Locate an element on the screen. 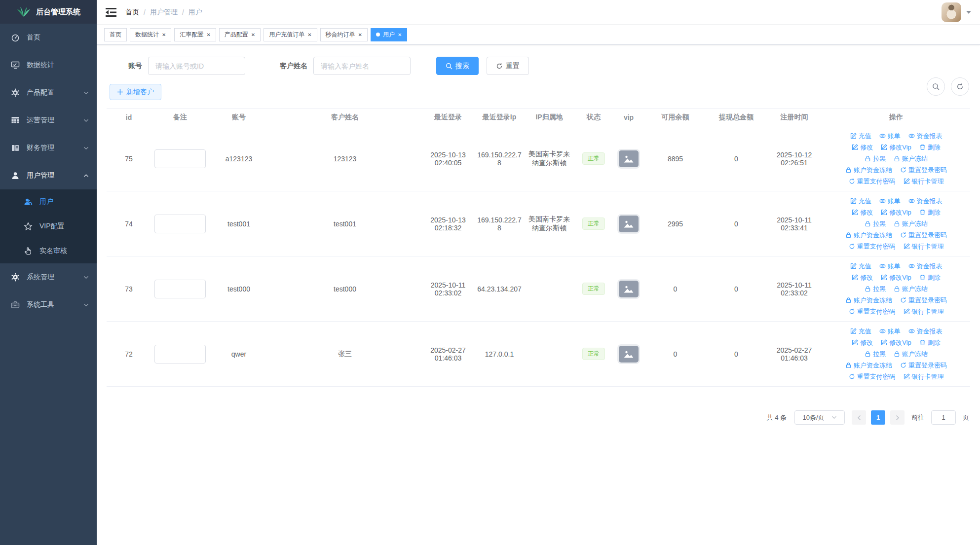 Image resolution: width=980 pixels, height=545 pixels. tab-product-config: 产品配置 is located at coordinates (240, 35).